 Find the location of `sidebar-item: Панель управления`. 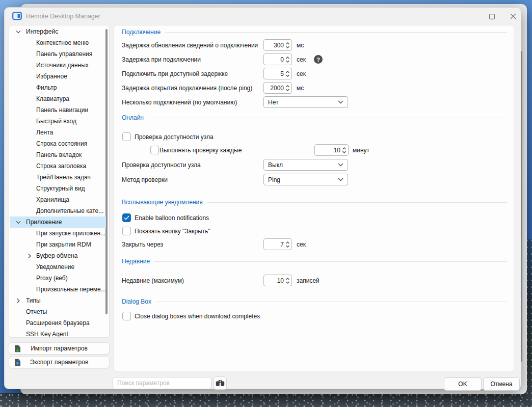

sidebar-item: Панель управления is located at coordinates (58, 54).